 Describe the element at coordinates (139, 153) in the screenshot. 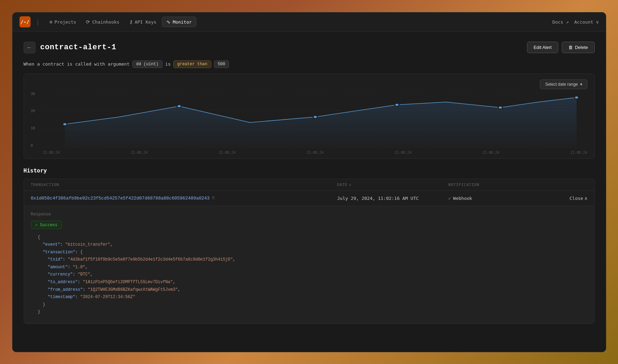

I see `x-label-1: 21.08.24` at that location.